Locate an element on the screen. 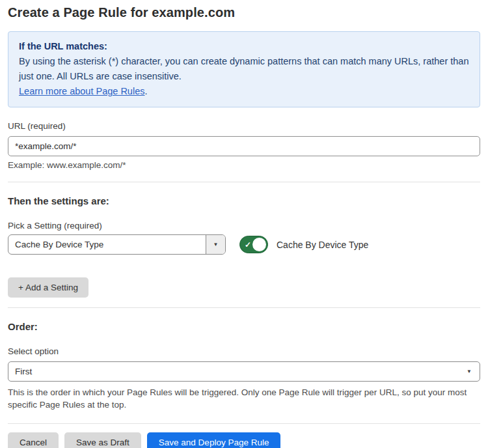 The height and width of the screenshot is (448, 488). check-icon: ✓ is located at coordinates (248, 245).